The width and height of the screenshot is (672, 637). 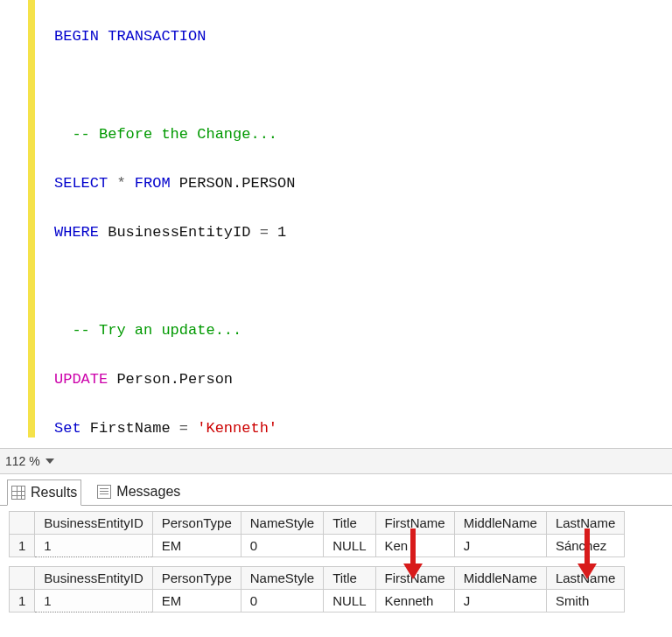 What do you see at coordinates (157, 37) in the screenshot?
I see `kw: TRANSACTION` at bounding box center [157, 37].